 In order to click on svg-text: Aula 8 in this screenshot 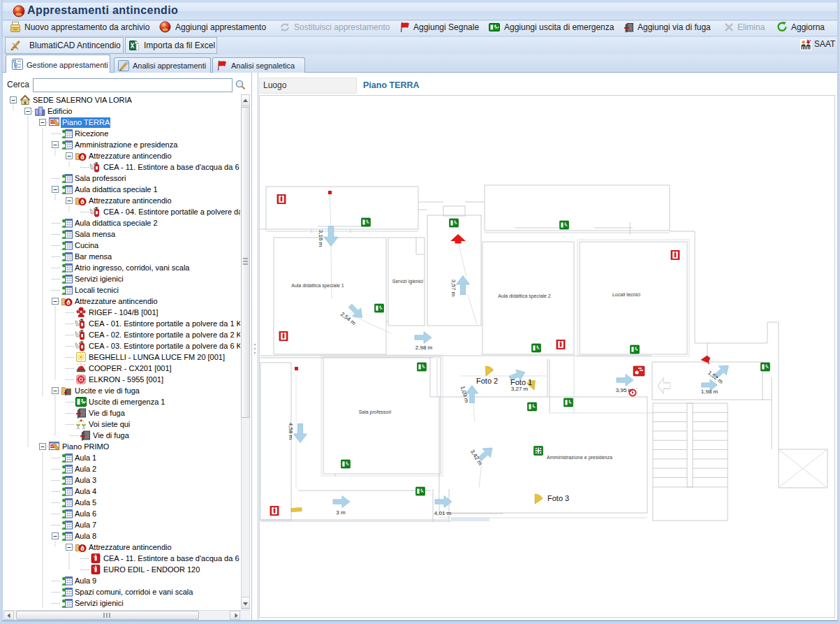, I will do `click(85, 536)`.